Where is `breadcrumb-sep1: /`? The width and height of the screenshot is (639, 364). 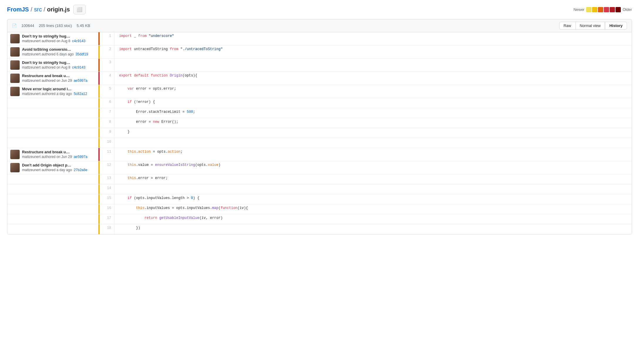 breadcrumb-sep1: / is located at coordinates (31, 9).